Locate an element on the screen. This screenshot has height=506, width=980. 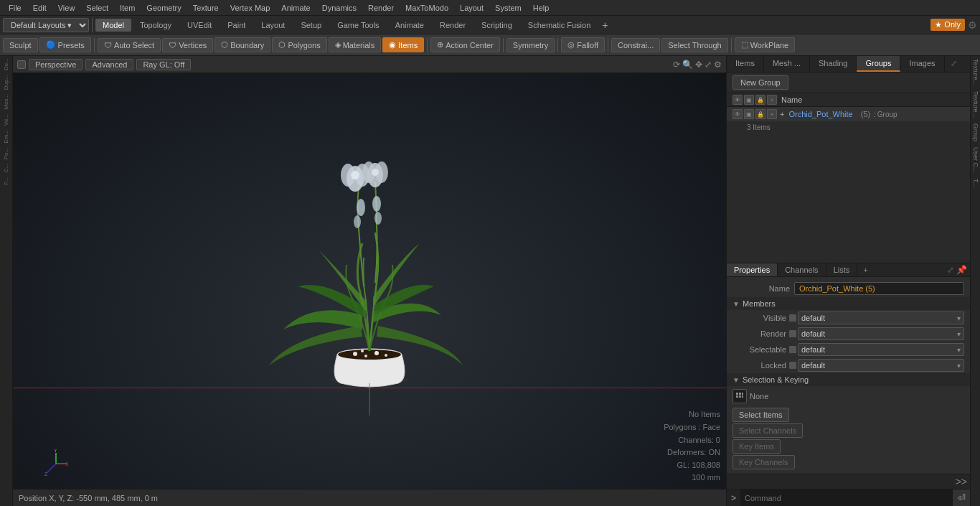
keying-section-header: ▼ Selection & Keying is located at coordinates (848, 380).